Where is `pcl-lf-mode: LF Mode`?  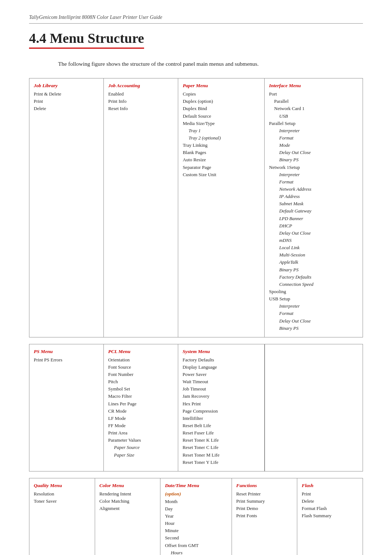 pcl-lf-mode: LF Mode is located at coordinates (141, 418).